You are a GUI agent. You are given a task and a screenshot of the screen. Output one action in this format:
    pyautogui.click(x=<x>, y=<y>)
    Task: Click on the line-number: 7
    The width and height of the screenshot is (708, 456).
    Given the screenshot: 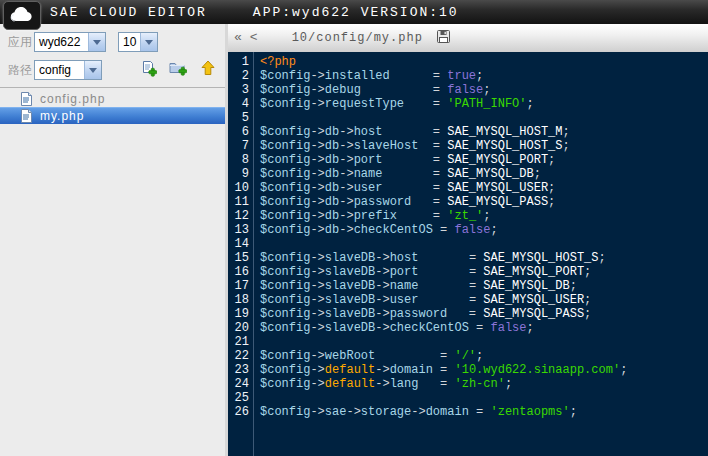 What is the action you would take?
    pyautogui.click(x=240, y=146)
    